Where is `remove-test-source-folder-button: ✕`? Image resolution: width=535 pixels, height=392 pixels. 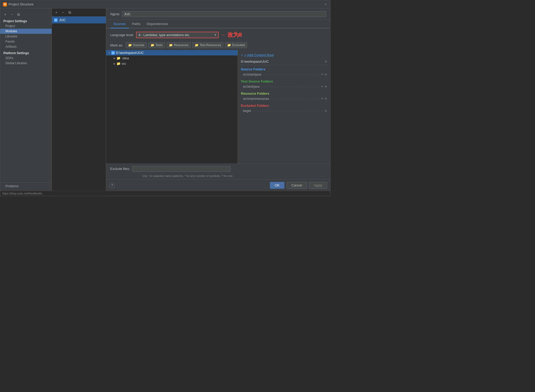
remove-test-source-folder-button: ✕ is located at coordinates (326, 87).